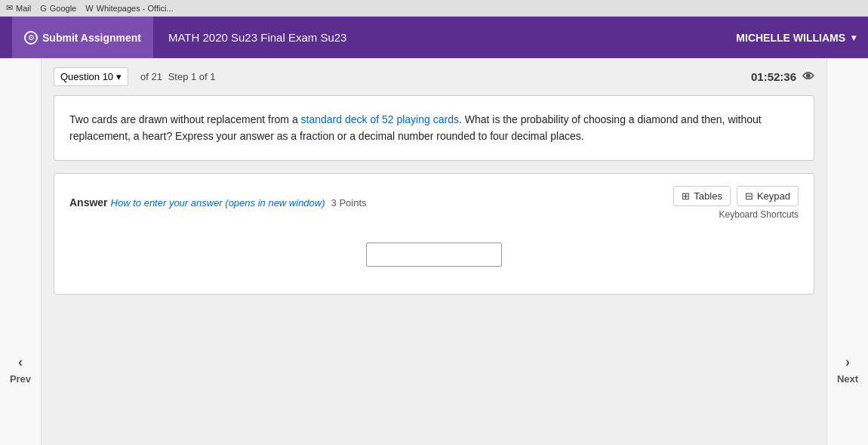 The image size is (868, 445). What do you see at coordinates (848, 369) in the screenshot?
I see `next-button: › Next` at bounding box center [848, 369].